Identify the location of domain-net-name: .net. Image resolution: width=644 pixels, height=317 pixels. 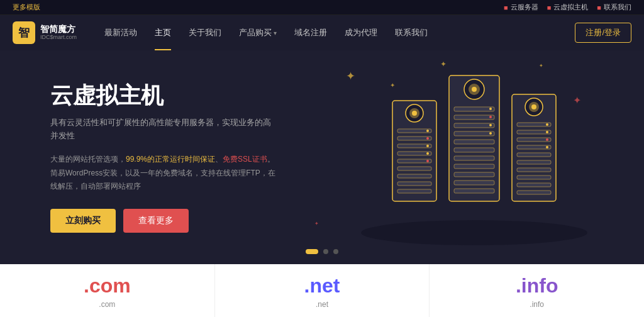
(322, 286).